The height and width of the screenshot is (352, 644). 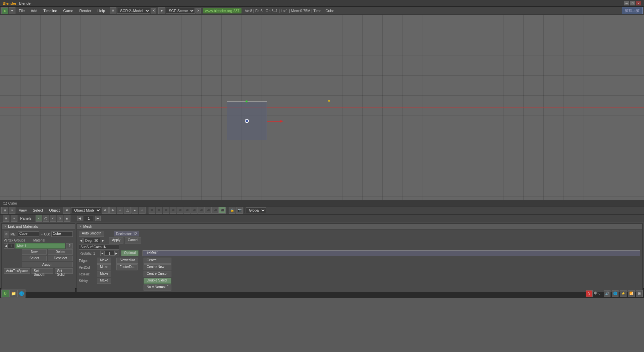 What do you see at coordinates (5, 294) in the screenshot?
I see `taskbar-blender: B` at bounding box center [5, 294].